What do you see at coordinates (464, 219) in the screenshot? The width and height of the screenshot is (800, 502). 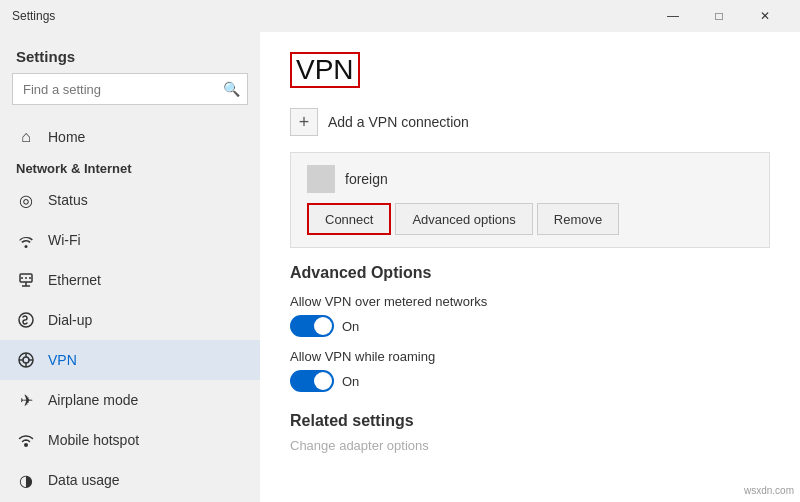 I see `advanced-options-button: Advanced options` at bounding box center [464, 219].